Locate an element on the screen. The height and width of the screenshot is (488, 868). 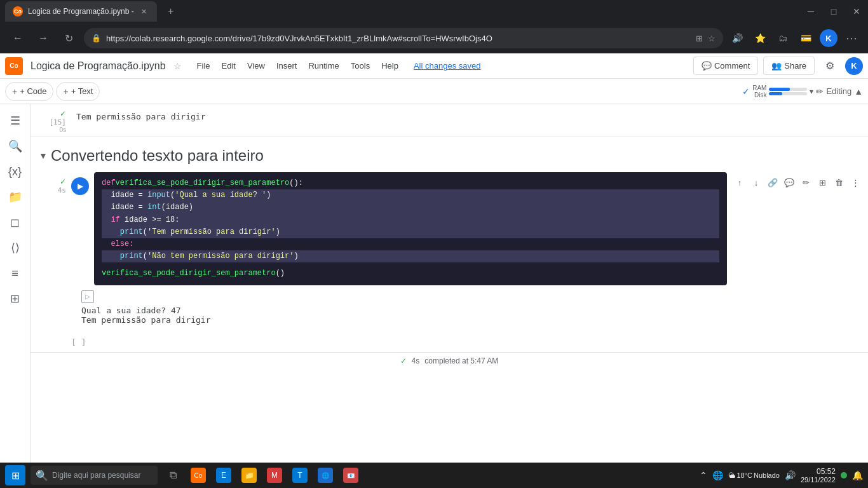
sidebar-search-icon: 🔍 is located at coordinates (15, 146).